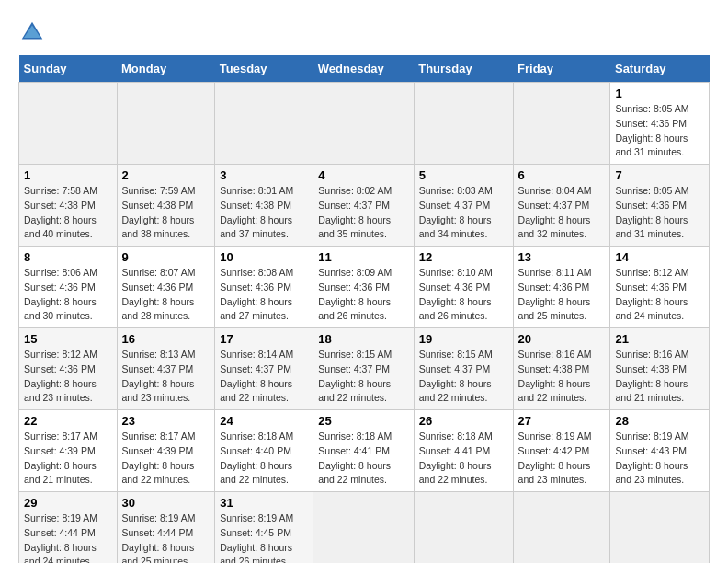 The width and height of the screenshot is (728, 563). Describe the element at coordinates (165, 528) in the screenshot. I see `day-cell: 30 Sunrise: 8:19 AMSunset: 4:44 PMDaylig…` at that location.